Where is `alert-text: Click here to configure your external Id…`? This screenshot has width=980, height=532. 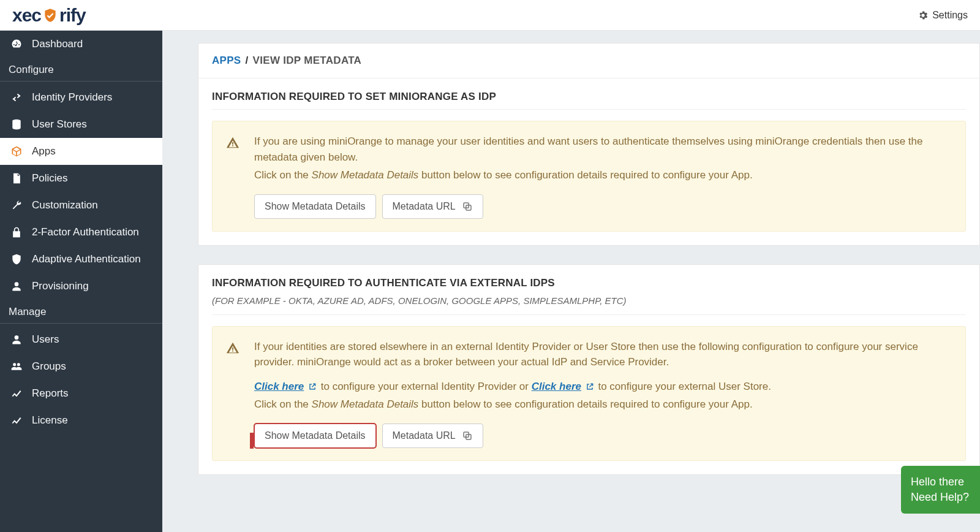 alert-text: Click here to configure your external Id… is located at coordinates (603, 387).